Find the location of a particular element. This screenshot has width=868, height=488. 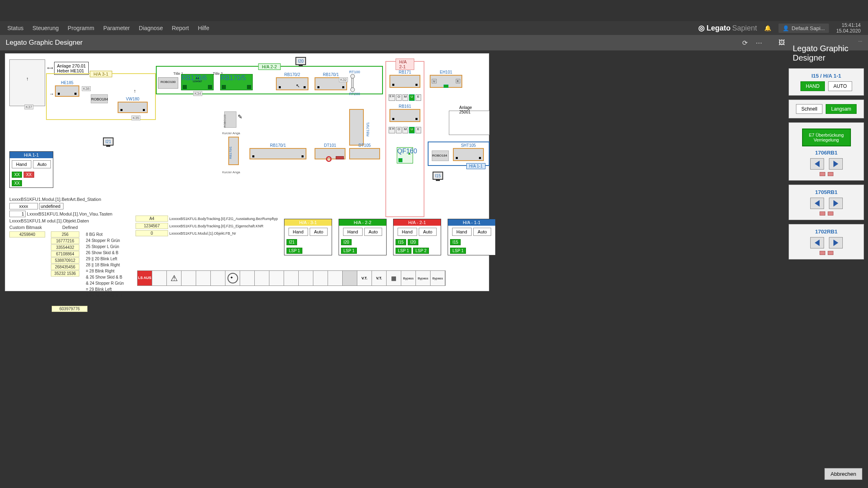

warning-icon: ⚠ is located at coordinates (174, 278).